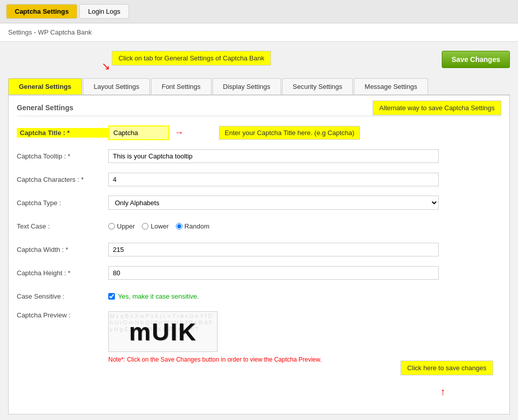 This screenshot has height=420, width=518. Describe the element at coordinates (179, 133) in the screenshot. I see `arrow-right-icon: →` at that location.